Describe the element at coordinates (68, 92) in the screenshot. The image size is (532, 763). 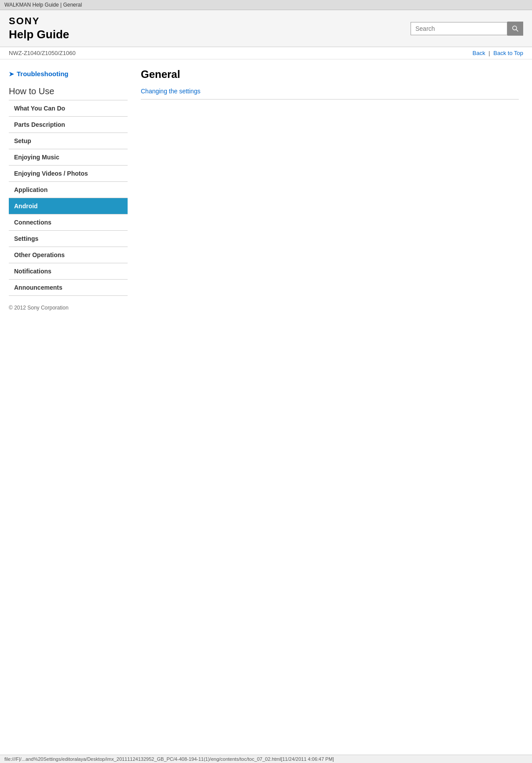
I see `how-to-use-heading: How to Use` at that location.